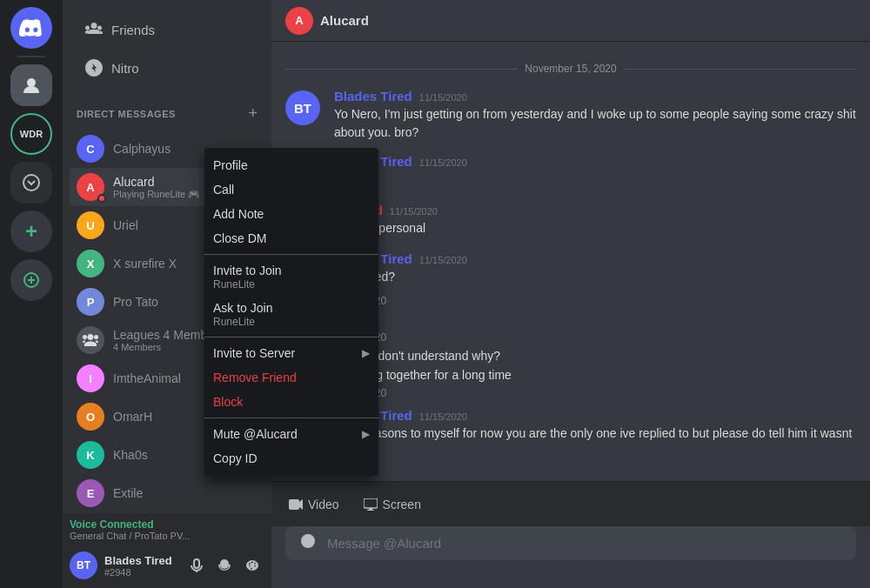 This screenshot has width=870, height=588. What do you see at coordinates (243, 322) in the screenshot?
I see `ctx-ask-join-sub: RuneLite` at bounding box center [243, 322].